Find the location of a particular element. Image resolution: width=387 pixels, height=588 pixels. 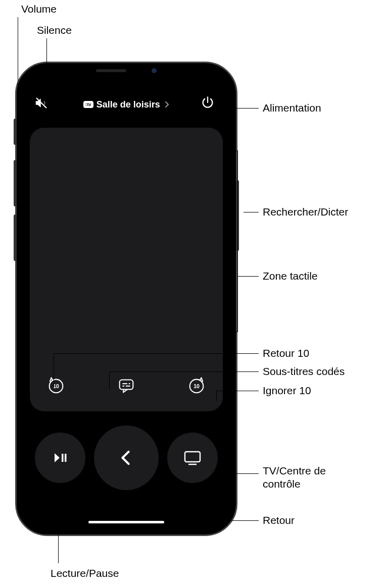

leader-ignorer10-v is located at coordinates (237, 391).